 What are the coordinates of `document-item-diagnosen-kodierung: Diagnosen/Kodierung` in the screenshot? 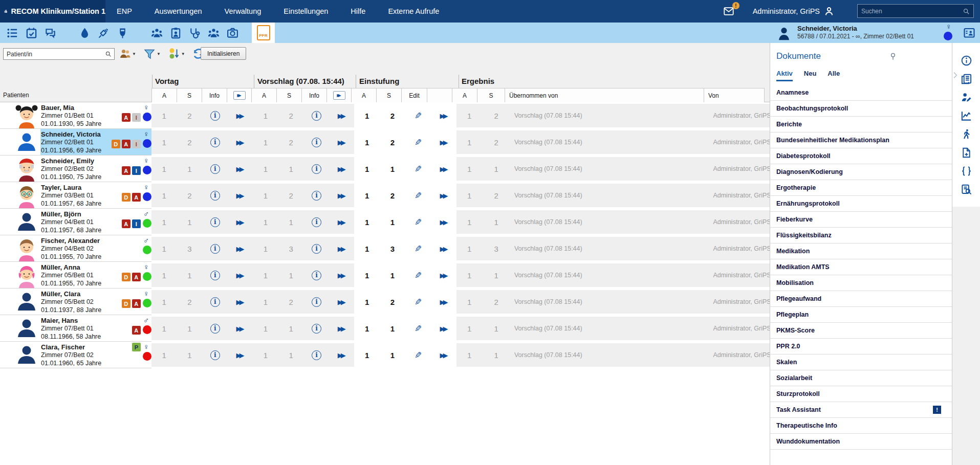 It's located at (861, 172).